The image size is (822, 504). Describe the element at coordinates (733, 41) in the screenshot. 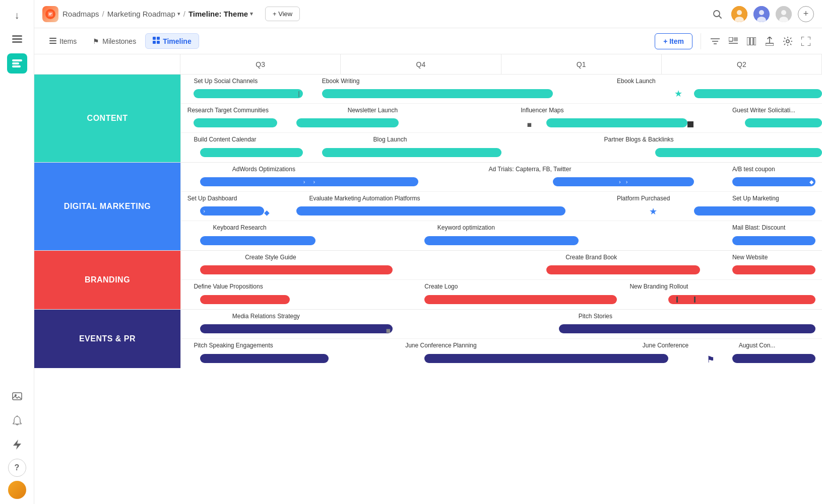

I see `view-filter-icon-btn` at that location.